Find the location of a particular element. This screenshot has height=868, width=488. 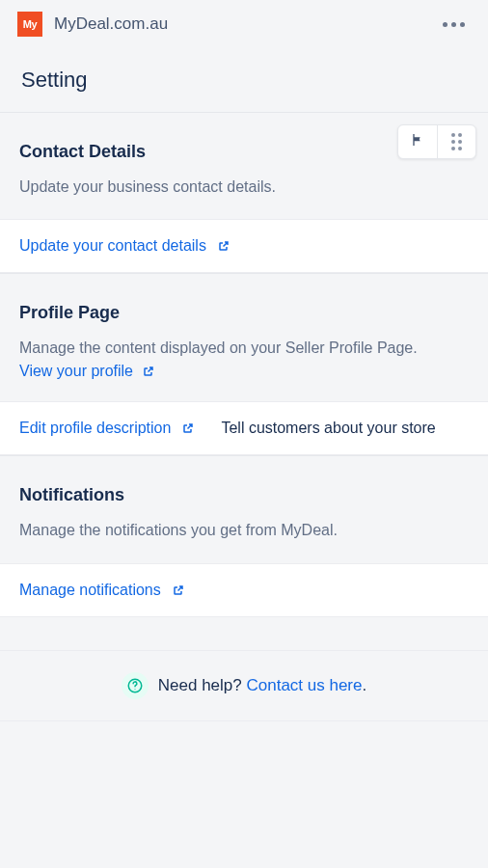

section-title: Profile Page is located at coordinates (244, 312).